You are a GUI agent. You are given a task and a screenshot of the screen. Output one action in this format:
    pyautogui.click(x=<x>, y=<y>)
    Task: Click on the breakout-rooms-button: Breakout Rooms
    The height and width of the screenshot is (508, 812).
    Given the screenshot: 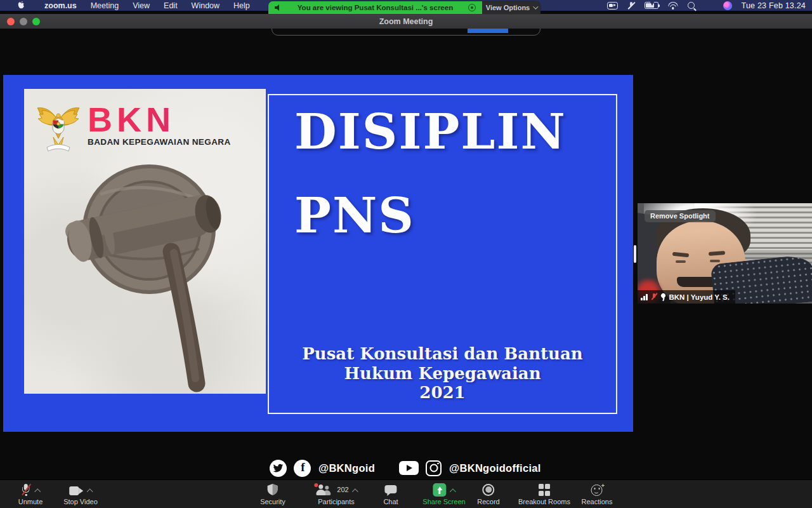 What is the action you would take?
    pyautogui.click(x=544, y=494)
    